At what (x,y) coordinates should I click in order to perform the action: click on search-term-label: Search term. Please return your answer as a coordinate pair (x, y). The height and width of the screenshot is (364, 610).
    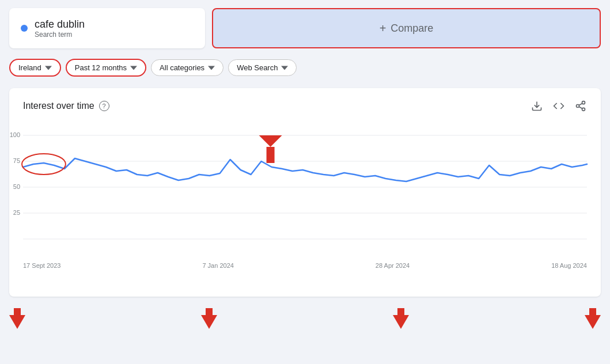
    Looking at the image, I should click on (60, 35).